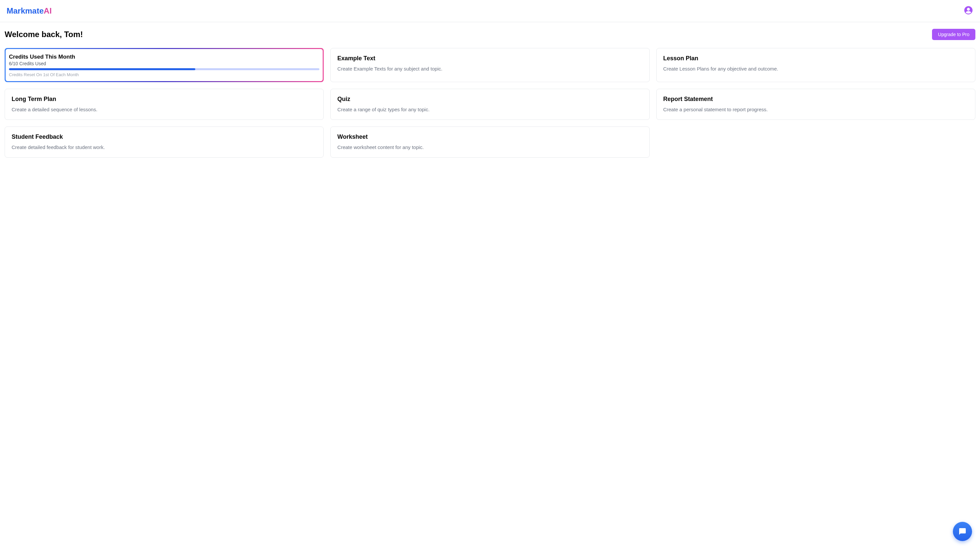 The height and width of the screenshot is (549, 980). I want to click on credits-inner: Credits Used This Month 6/10 Credits Use…, so click(164, 65).